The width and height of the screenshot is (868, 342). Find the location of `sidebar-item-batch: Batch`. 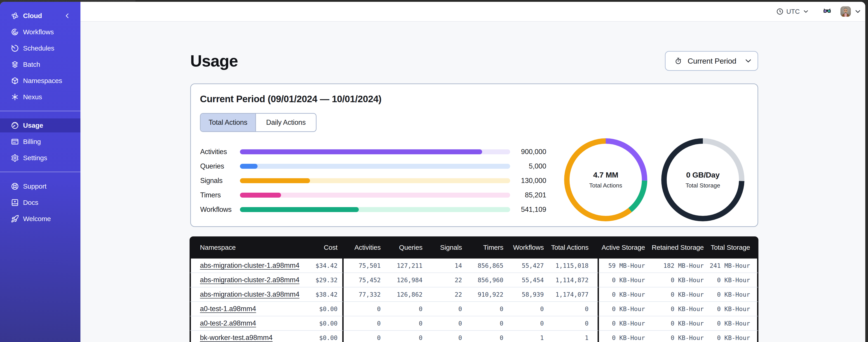

sidebar-item-batch: Batch is located at coordinates (40, 65).